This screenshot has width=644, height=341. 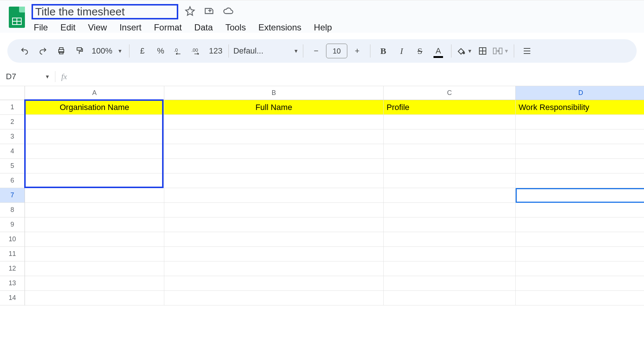 I want to click on col-header-B: B, so click(x=274, y=93).